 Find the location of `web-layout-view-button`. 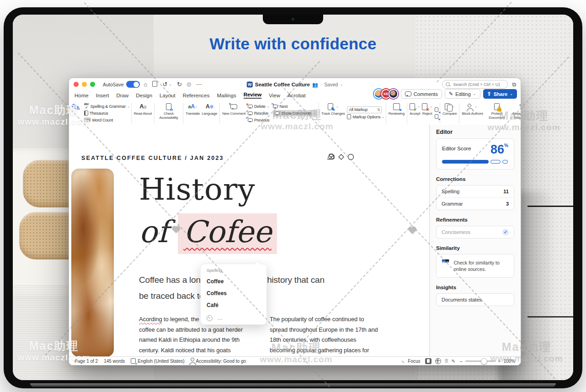

web-layout-view-button is located at coordinates (438, 361).